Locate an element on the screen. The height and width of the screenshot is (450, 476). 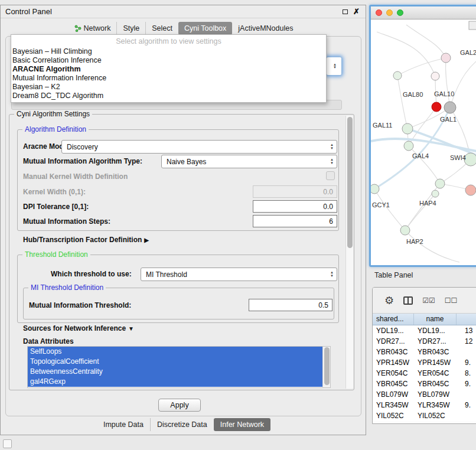
algorithm-select-arrow-button: ▲▼ is located at coordinates (334, 66).